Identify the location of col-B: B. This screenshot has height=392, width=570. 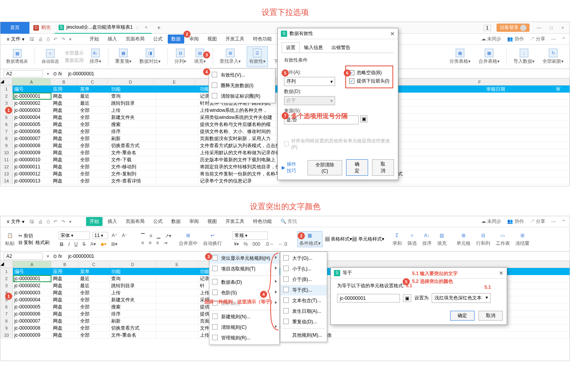
(64, 82).